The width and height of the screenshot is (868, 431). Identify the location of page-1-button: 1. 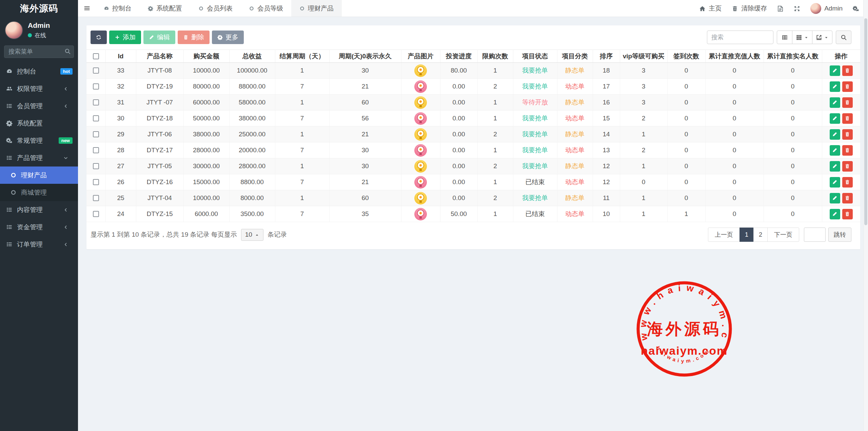
(747, 235).